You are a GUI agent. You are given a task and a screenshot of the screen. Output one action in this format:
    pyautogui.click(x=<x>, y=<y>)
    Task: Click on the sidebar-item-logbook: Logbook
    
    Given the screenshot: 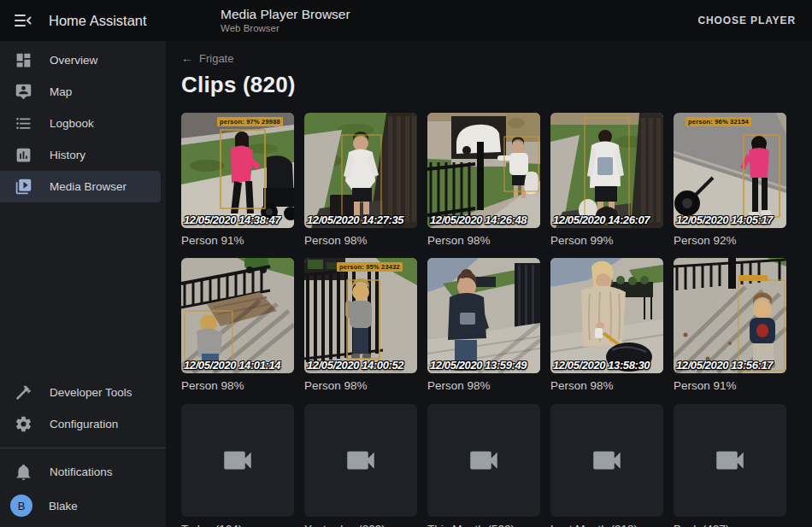 What is the action you would take?
    pyautogui.click(x=80, y=123)
    